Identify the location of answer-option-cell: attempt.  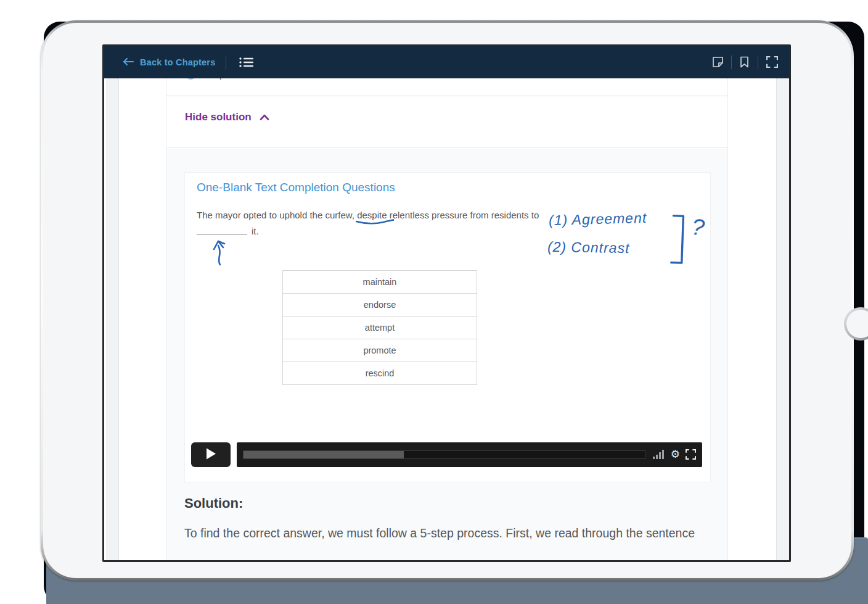
(380, 328).